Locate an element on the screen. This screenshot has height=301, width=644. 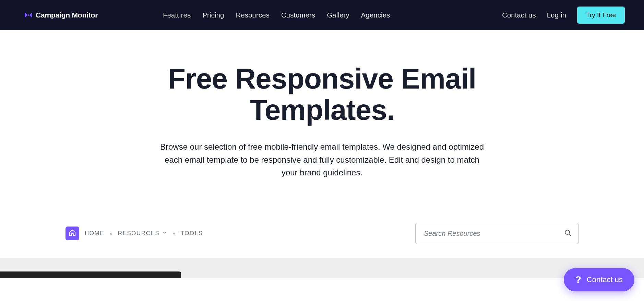
nav-features: Features is located at coordinates (177, 15).